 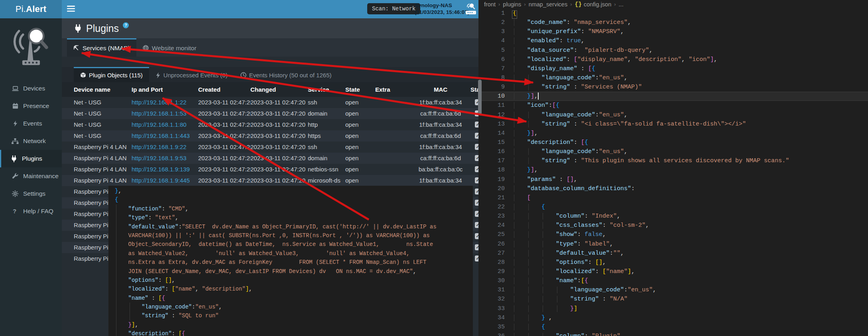 What do you see at coordinates (496, 281) in the screenshot?
I see `line-number: 30` at bounding box center [496, 281].